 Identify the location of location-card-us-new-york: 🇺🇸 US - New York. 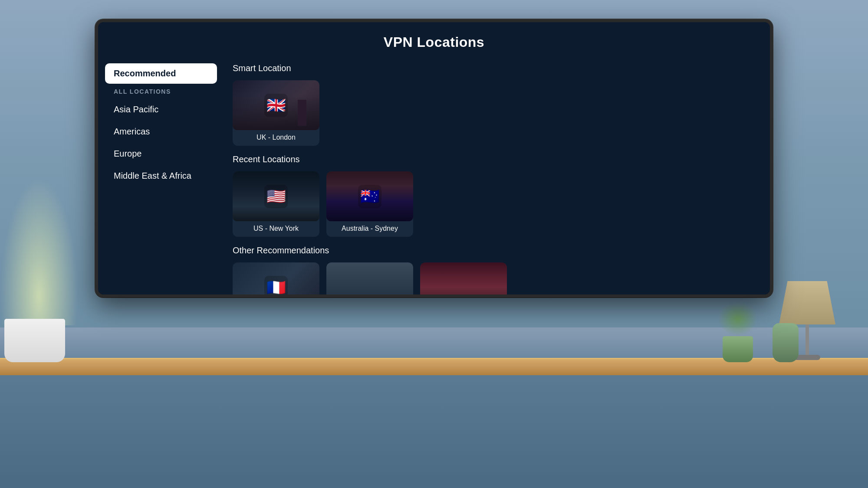
(276, 204).